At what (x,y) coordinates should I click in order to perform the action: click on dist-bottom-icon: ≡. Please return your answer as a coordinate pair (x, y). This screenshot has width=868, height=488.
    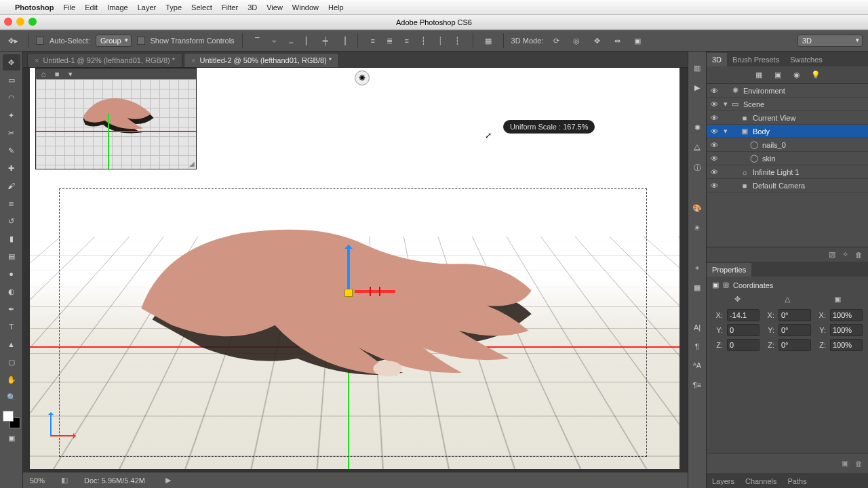
    Looking at the image, I should click on (407, 41).